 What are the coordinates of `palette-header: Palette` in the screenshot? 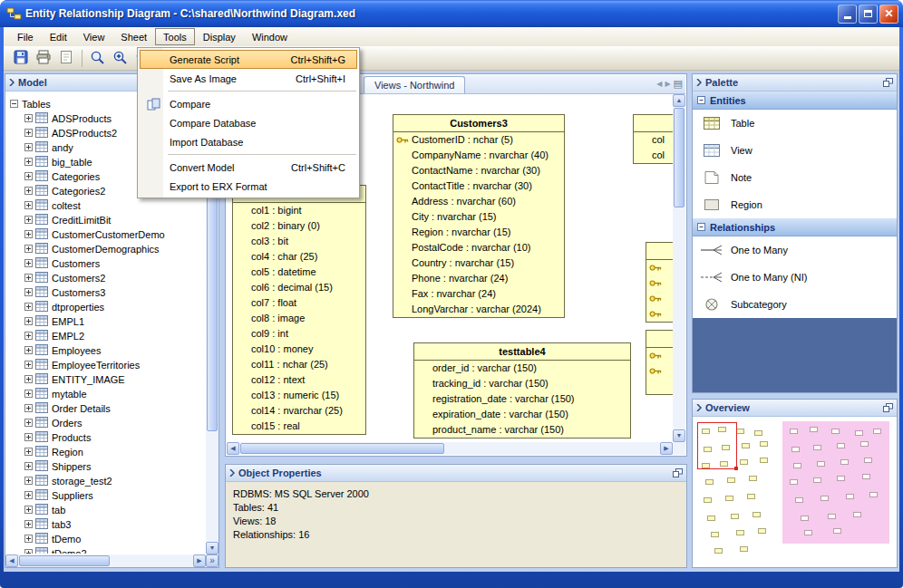 It's located at (794, 83).